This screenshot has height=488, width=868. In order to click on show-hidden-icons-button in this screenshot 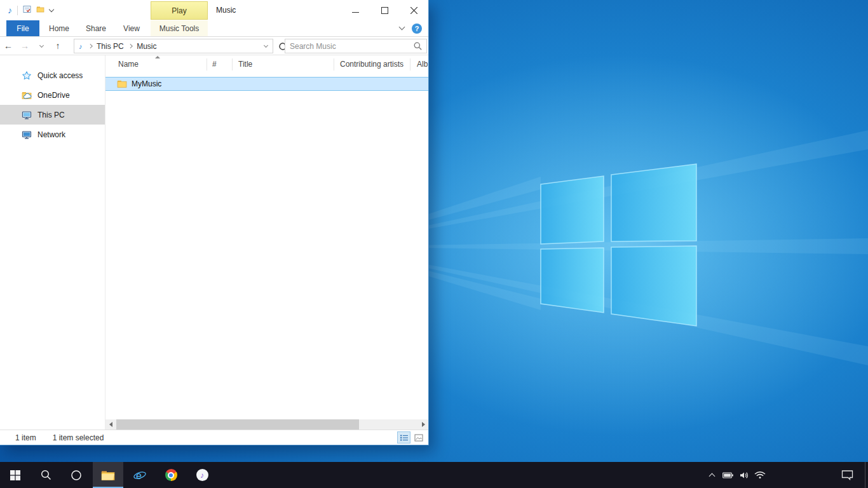, I will do `click(712, 475)`.